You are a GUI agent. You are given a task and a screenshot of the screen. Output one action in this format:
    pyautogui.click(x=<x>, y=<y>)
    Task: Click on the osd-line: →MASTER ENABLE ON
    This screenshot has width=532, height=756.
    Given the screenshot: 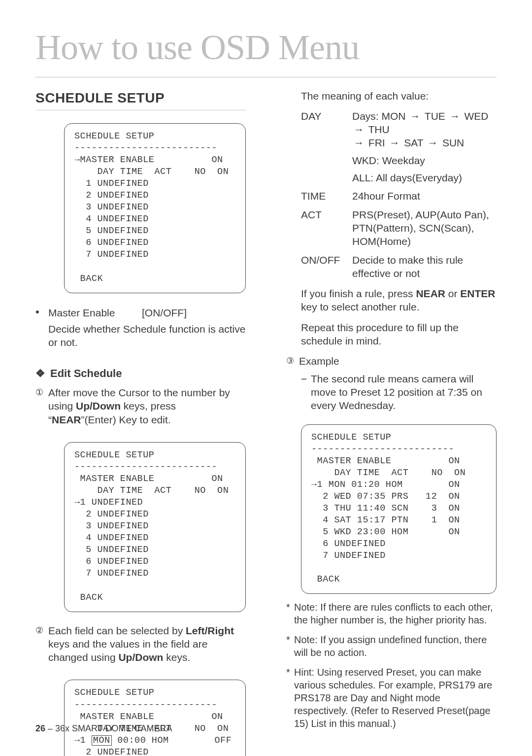 What is the action you would take?
    pyautogui.click(x=149, y=160)
    